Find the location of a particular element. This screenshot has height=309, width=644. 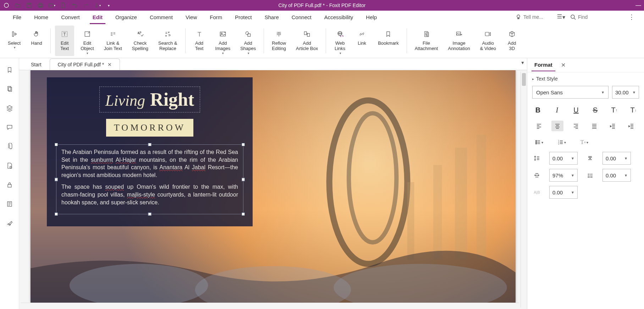

link-tool: Link is located at coordinates (362, 41).